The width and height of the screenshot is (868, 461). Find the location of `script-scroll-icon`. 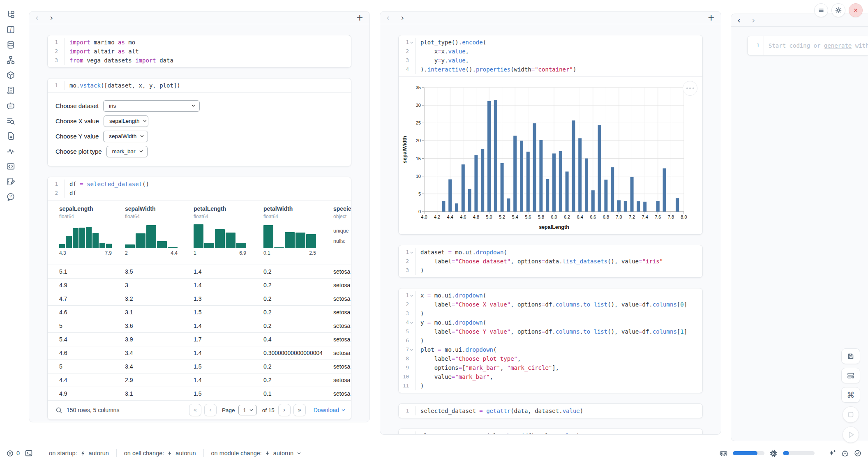

script-scroll-icon is located at coordinates (11, 90).